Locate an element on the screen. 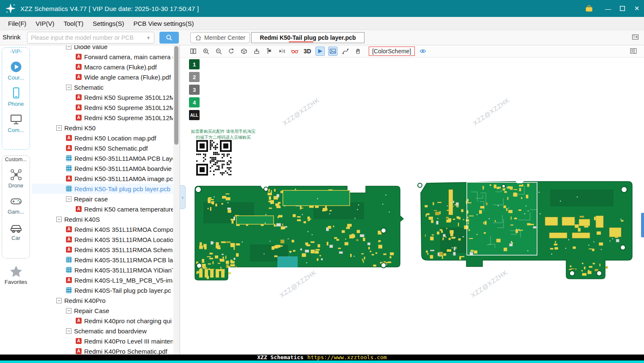 The image size is (644, 363). tree-item: Redmi K40S-351L11RMOA YiDianT is located at coordinates (102, 270).